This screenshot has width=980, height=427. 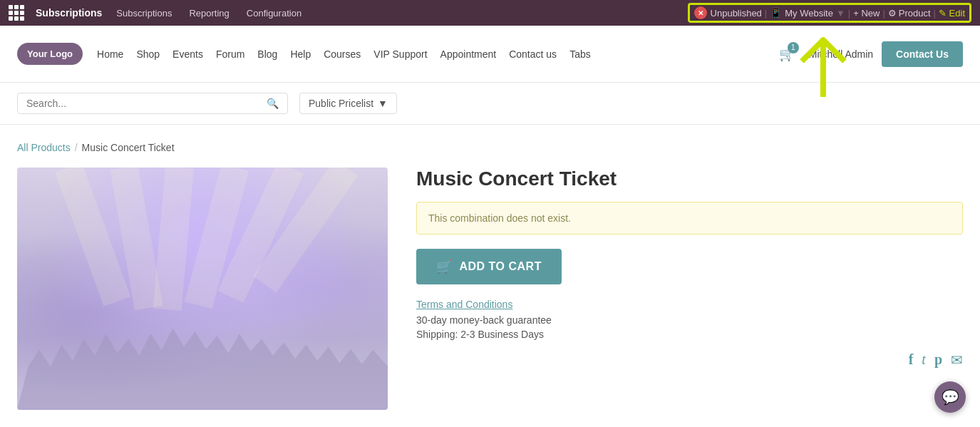 What do you see at coordinates (348, 103) in the screenshot?
I see `pricelist-dropdown: Public Pricelist ▼` at bounding box center [348, 103].